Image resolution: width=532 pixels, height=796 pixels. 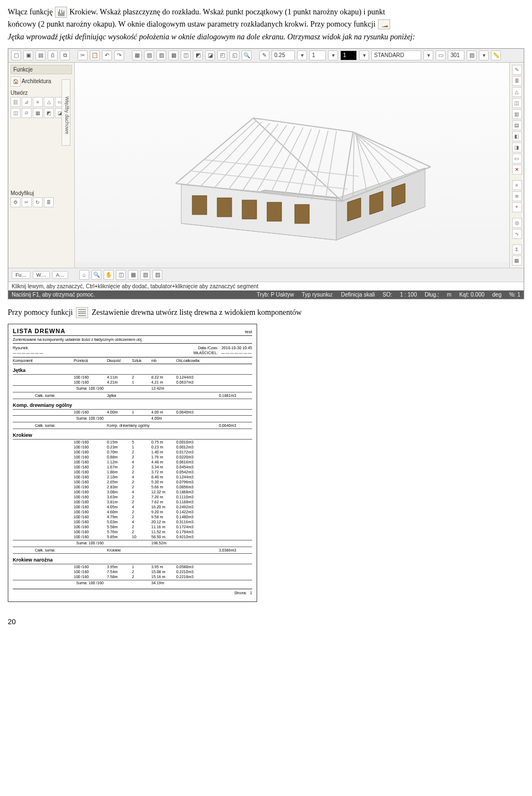 I want to click on tool-icon: ∿, so click(x=517, y=234).